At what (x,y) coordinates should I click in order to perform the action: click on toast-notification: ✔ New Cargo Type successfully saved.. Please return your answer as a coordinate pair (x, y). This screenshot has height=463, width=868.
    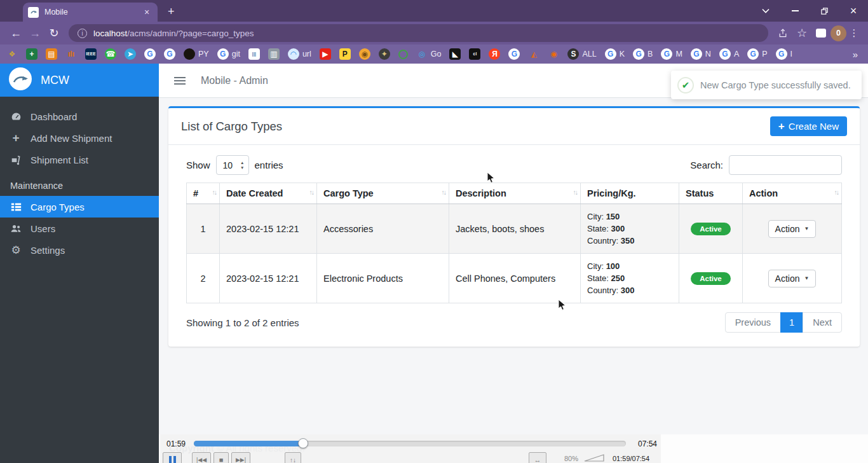
    Looking at the image, I should click on (766, 85).